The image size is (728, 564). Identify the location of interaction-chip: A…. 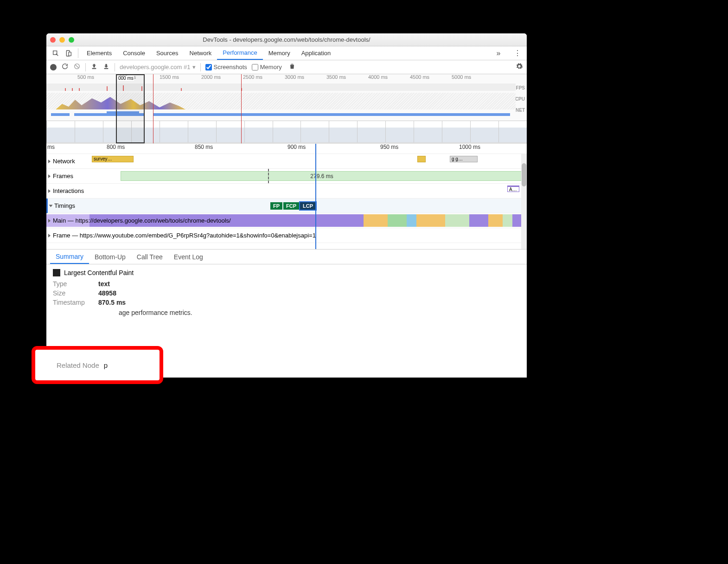
(513, 189).